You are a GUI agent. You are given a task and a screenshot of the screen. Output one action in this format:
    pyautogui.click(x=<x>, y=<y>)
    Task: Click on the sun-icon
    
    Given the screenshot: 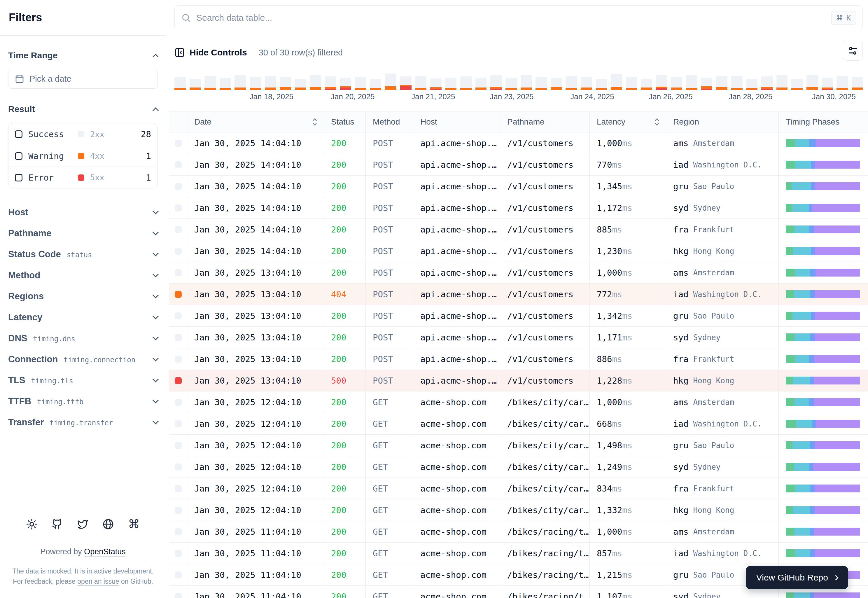 What is the action you would take?
    pyautogui.click(x=32, y=525)
    